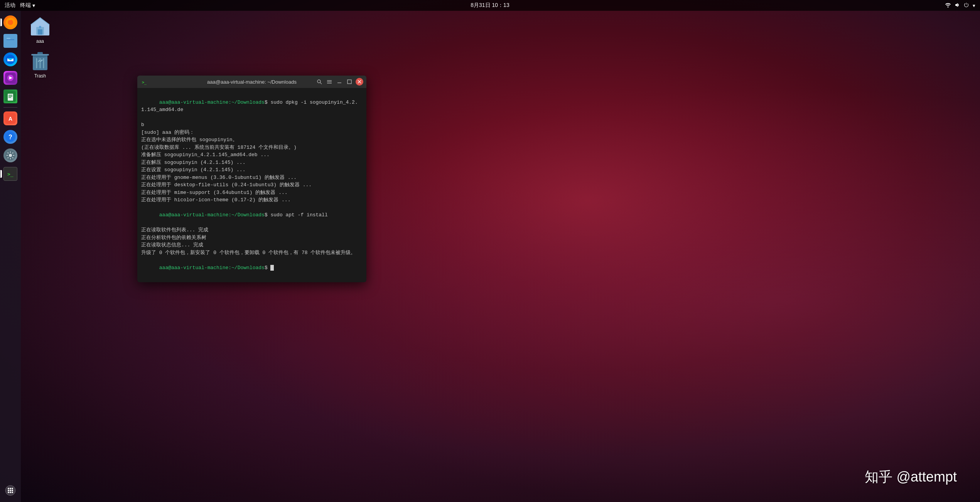  What do you see at coordinates (319, 82) in the screenshot?
I see `terminal-search-button` at bounding box center [319, 82].